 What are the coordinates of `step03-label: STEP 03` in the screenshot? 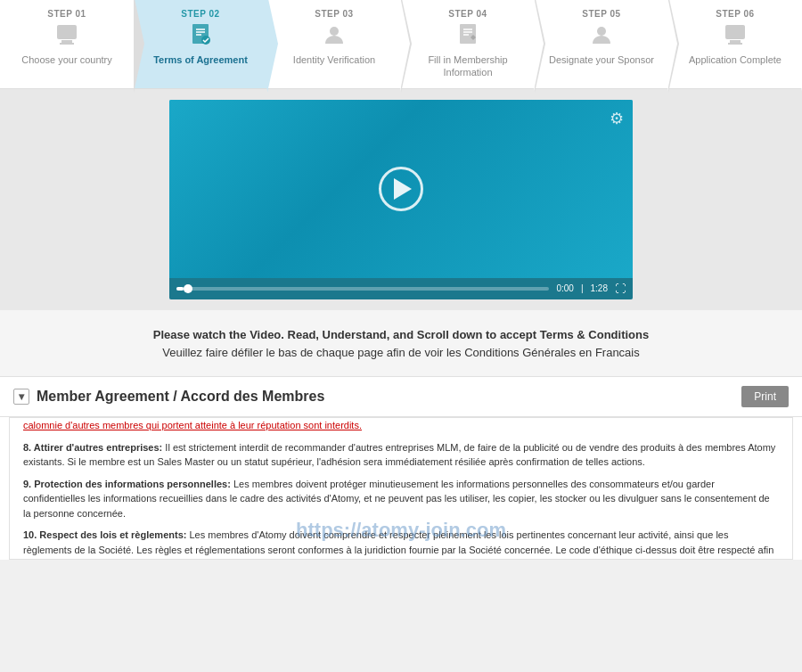 It's located at (333, 14).